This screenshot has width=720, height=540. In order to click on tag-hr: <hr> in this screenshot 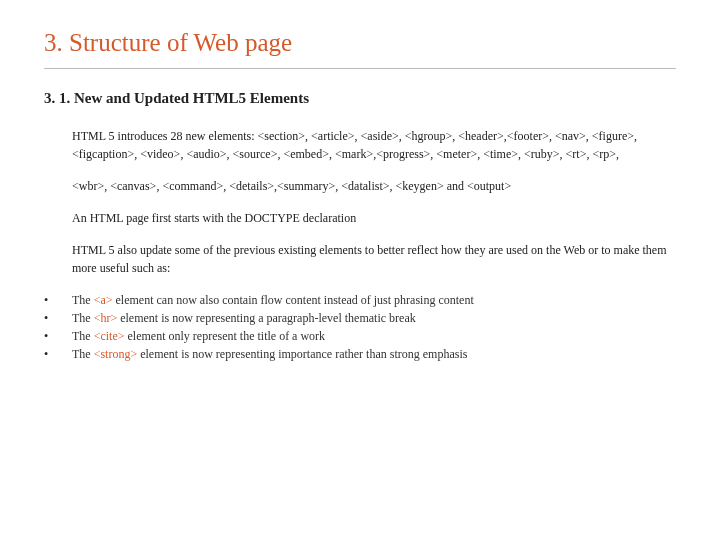, I will do `click(106, 318)`.